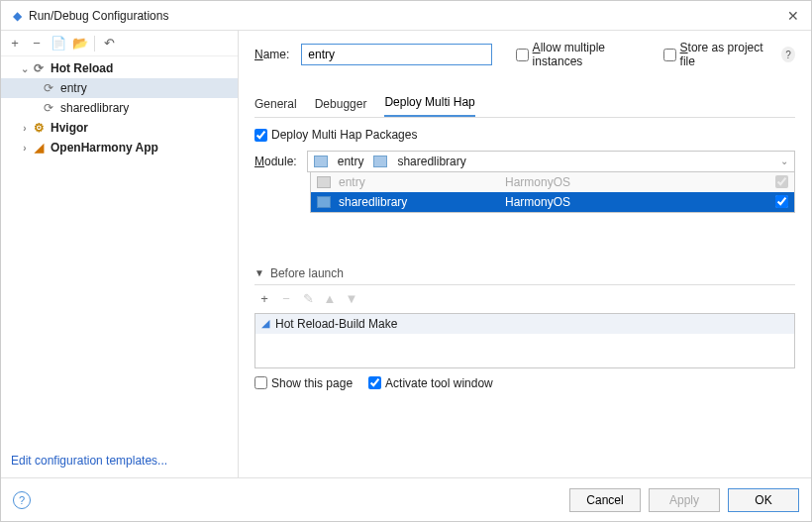 This screenshot has height=522, width=812. I want to click on before-launch-label: Before launch, so click(307, 273).